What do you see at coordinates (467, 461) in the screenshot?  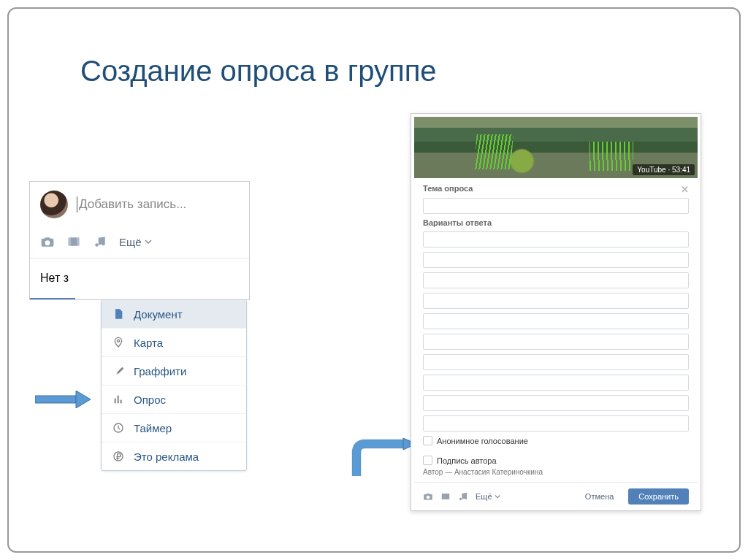 I see `signature-label: Подпись автора` at bounding box center [467, 461].